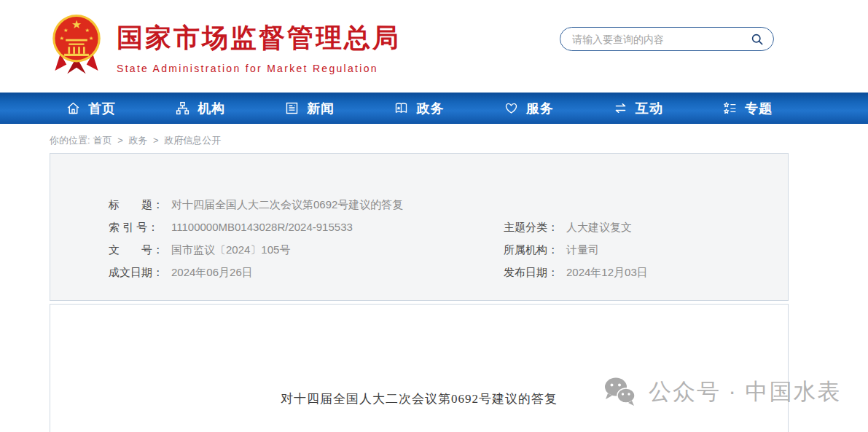 This screenshot has width=868, height=432. I want to click on search-button, so click(757, 39).